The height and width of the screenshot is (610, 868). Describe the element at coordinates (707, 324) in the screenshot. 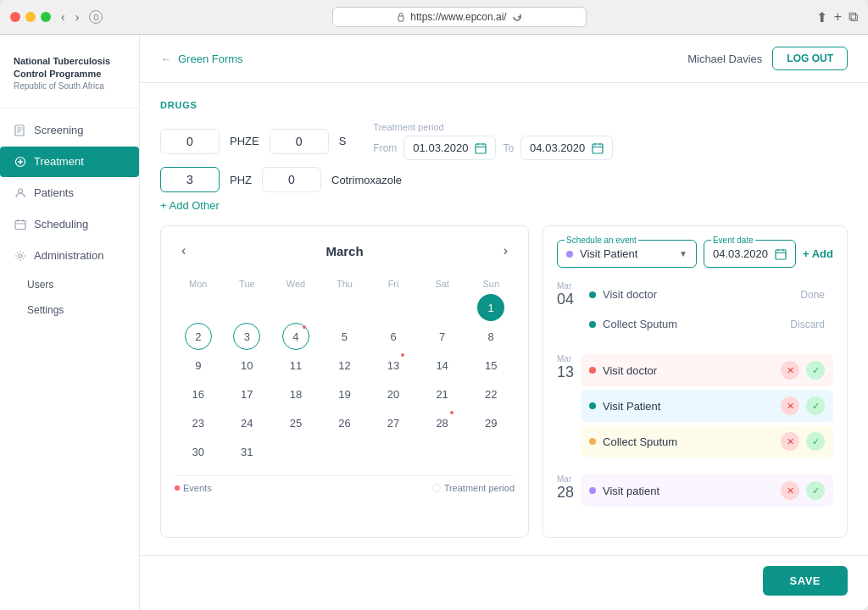

I see `event-item-collect-sputum-04: Collect Sputum Discard` at that location.